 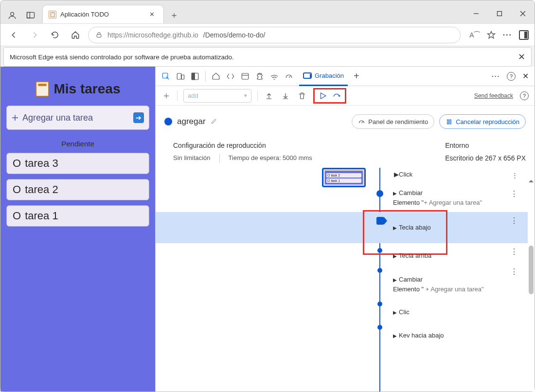 I want to click on task-row: Otarea 3, so click(x=78, y=163).